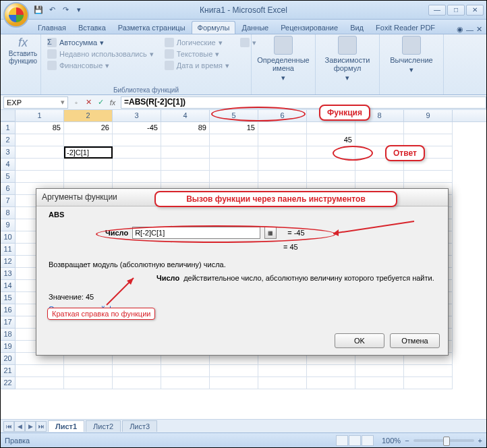  Describe the element at coordinates (355, 441) in the screenshot. I see `view-layout-icon` at that location.